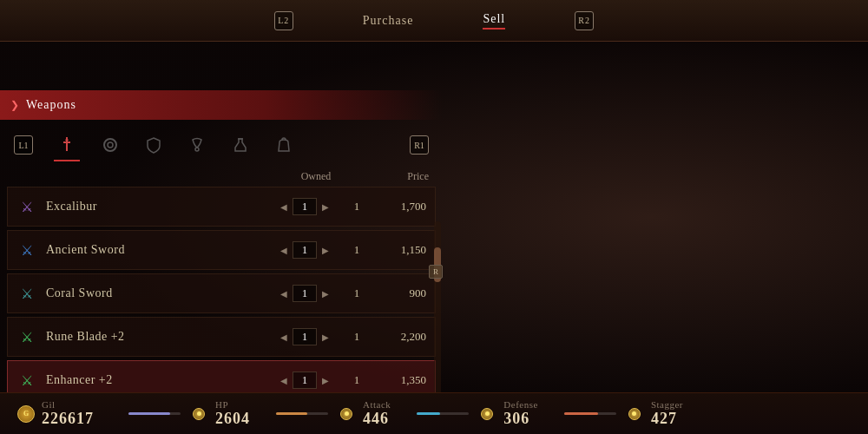 The image size is (868, 434). Describe the element at coordinates (521, 404) in the screenshot. I see `defense-label: Defense` at that location.